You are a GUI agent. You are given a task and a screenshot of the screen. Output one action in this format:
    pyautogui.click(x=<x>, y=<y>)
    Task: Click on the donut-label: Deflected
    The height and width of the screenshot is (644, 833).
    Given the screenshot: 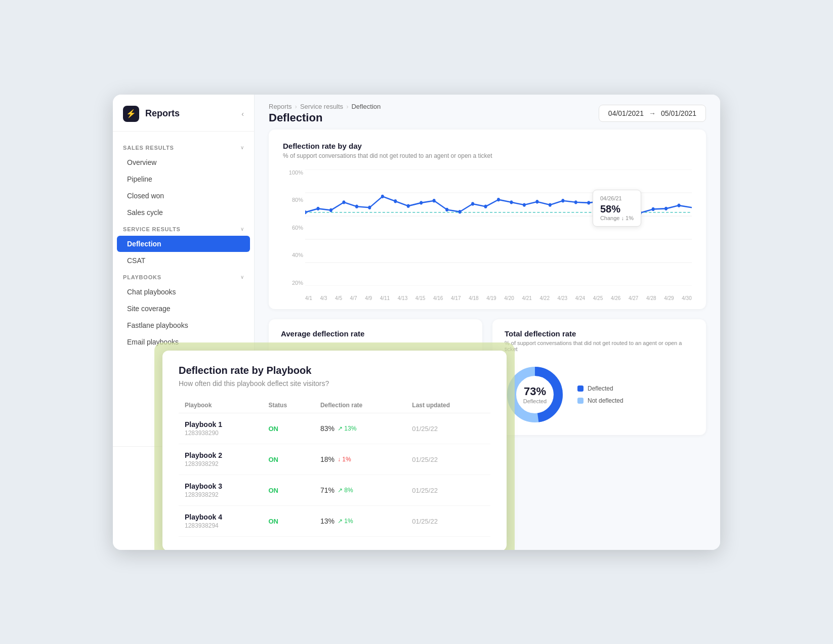 What is the action you would take?
    pyautogui.click(x=535, y=401)
    